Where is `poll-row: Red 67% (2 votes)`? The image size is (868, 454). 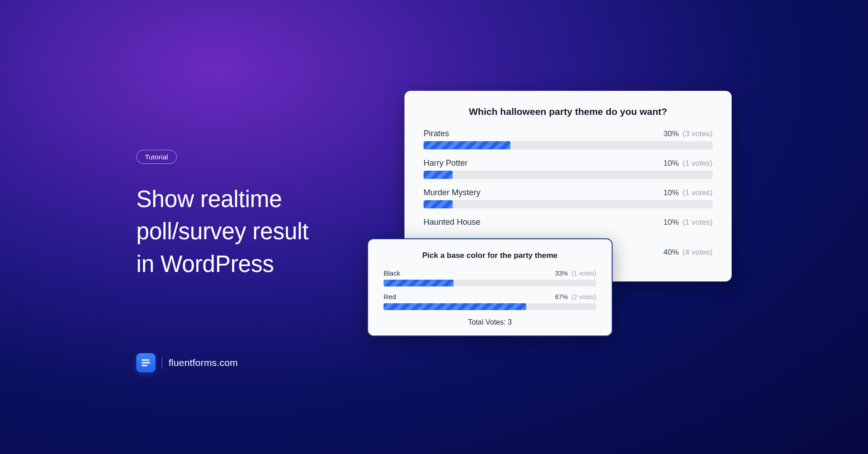
poll-row: Red 67% (2 votes) is located at coordinates (490, 301).